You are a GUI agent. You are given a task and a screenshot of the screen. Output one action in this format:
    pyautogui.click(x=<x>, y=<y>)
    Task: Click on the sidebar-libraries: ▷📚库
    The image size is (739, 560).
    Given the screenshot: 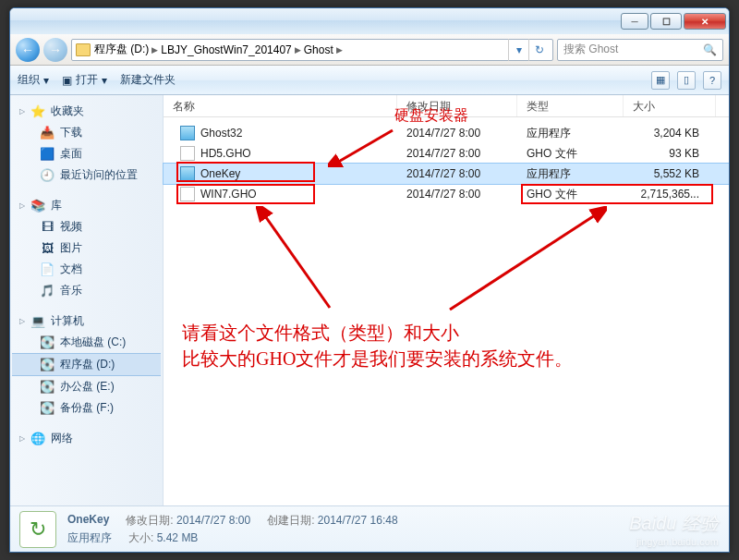 What is the action you would take?
    pyautogui.click(x=87, y=205)
    